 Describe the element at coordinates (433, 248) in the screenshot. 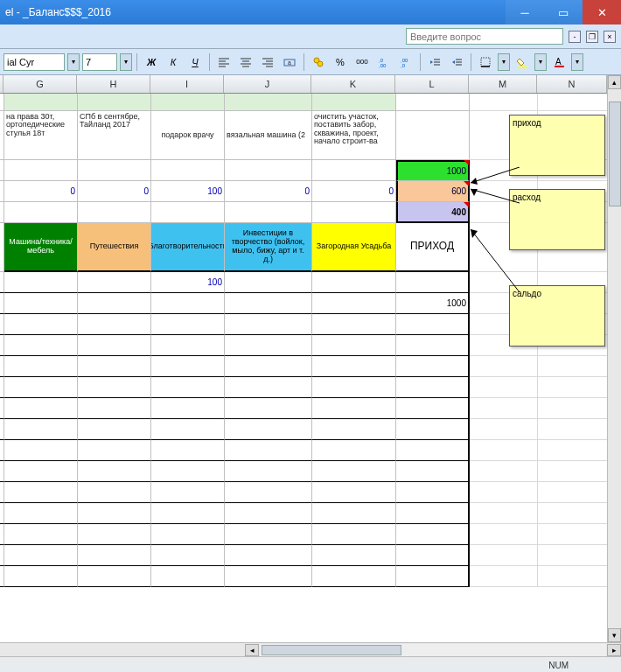

I see `cat-income: ПРИХОД` at that location.